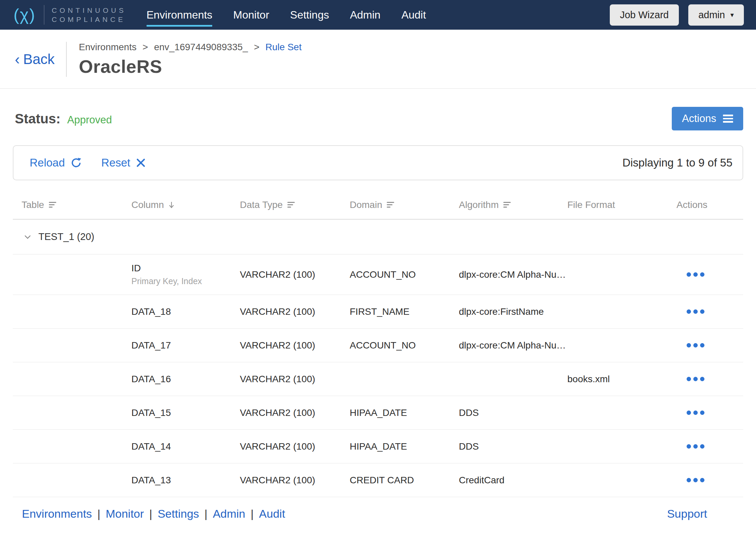 Image resolution: width=756 pixels, height=546 pixels. Describe the element at coordinates (404, 480) in the screenshot. I see `cell-domain: CREDIT CARD` at that location.